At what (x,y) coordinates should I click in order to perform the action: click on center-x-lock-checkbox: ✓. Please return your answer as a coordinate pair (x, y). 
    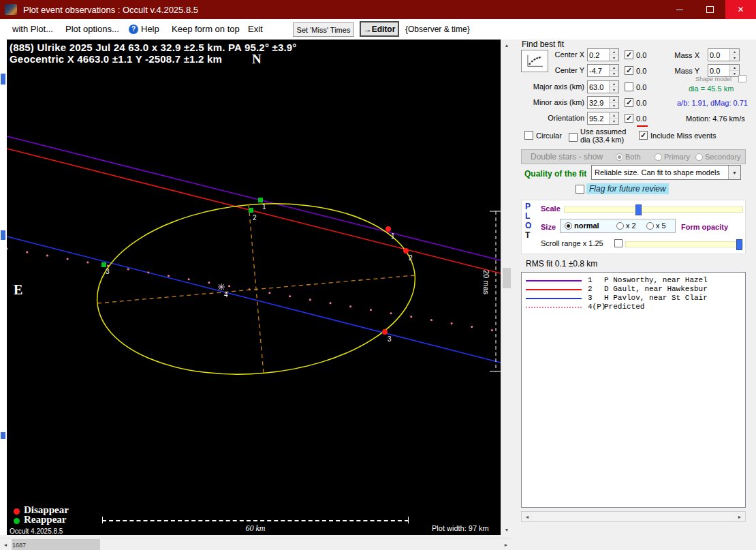
    Looking at the image, I should click on (629, 55).